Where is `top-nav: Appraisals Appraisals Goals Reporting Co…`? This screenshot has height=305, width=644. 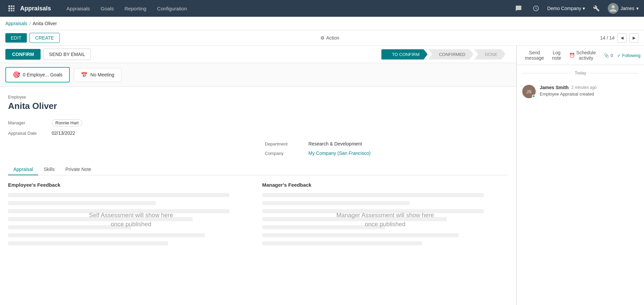 top-nav: Appraisals Appraisals Goals Reporting Co… is located at coordinates (322, 8).